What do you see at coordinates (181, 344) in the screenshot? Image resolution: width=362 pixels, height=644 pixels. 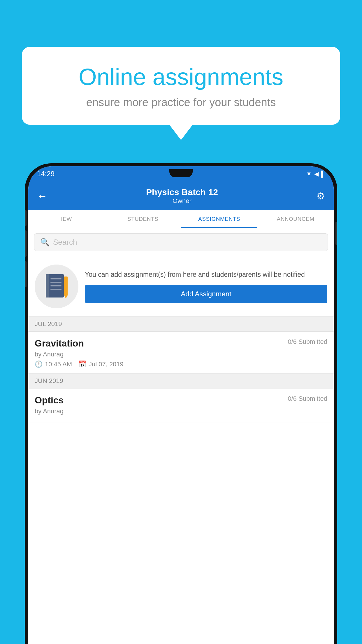 I see `assignment-item-header: Gravitation 0/6 Submitted` at bounding box center [181, 344].